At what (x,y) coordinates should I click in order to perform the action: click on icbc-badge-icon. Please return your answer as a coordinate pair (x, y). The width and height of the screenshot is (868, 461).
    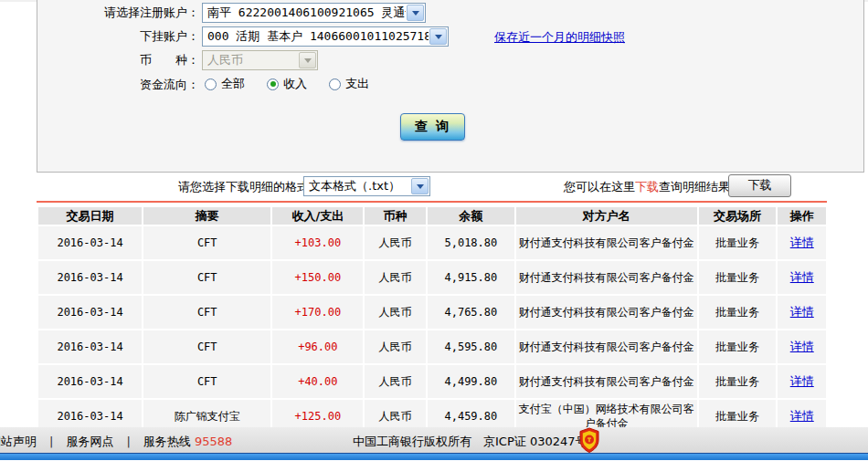
    Looking at the image, I should click on (589, 440).